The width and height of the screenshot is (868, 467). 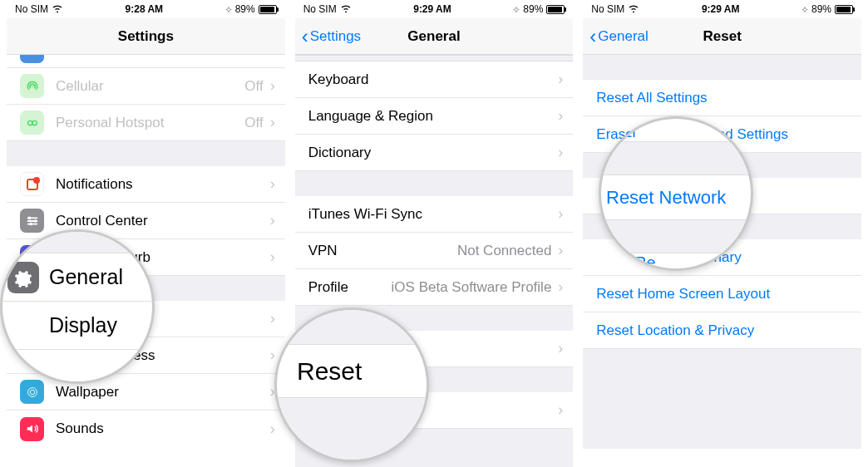 I want to click on gear-icon, so click(x=23, y=278).